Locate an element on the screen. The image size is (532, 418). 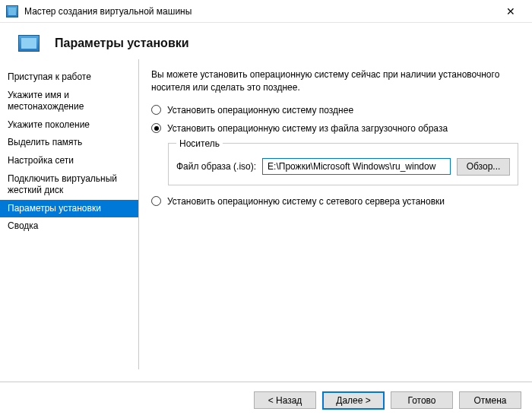
browse-button: Обзор... is located at coordinates (483, 167).